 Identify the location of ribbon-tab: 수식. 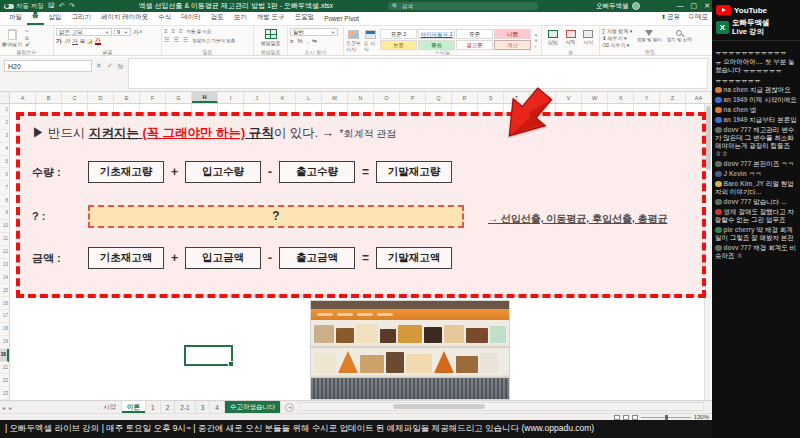
(164, 18).